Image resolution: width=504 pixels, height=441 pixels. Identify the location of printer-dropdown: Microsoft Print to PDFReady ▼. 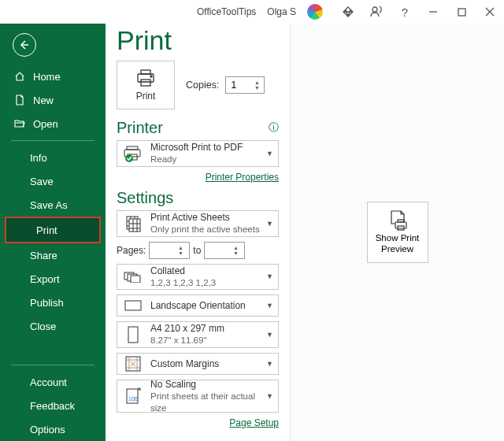
(198, 154).